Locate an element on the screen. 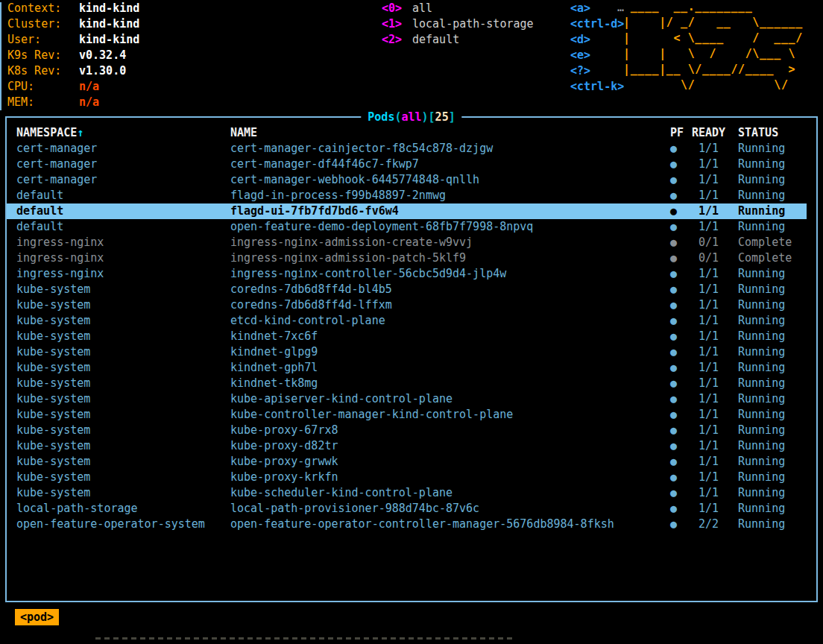 This screenshot has width=823, height=644. pod-row: kube-systemcoredns-7db6d8ff4d-lffxm●1/1R… is located at coordinates (407, 306).